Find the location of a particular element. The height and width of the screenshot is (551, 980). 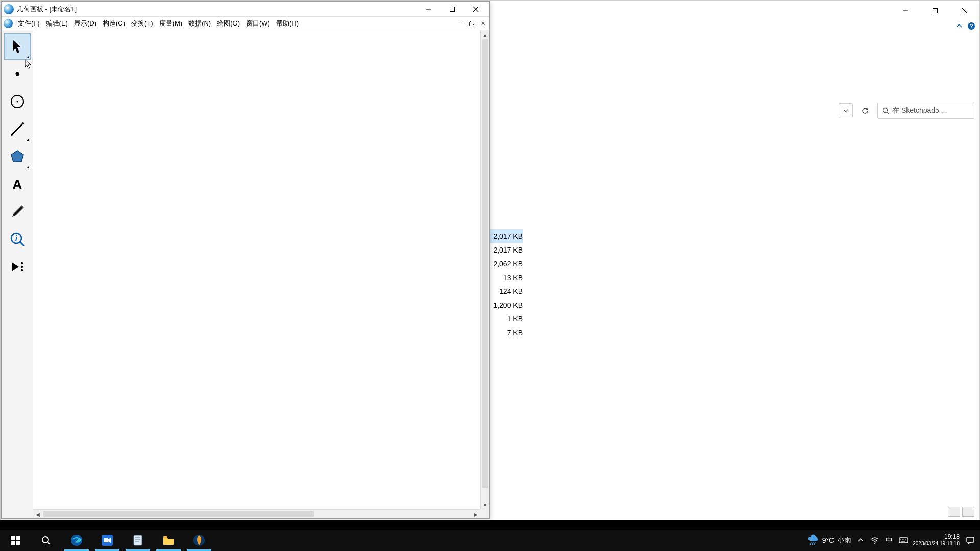

file-size-cell: 124 KB is located at coordinates (506, 291).